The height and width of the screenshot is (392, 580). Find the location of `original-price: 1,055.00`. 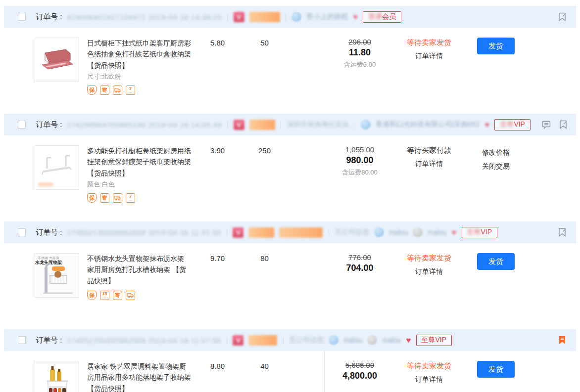

original-price: 1,055.00 is located at coordinates (360, 149).